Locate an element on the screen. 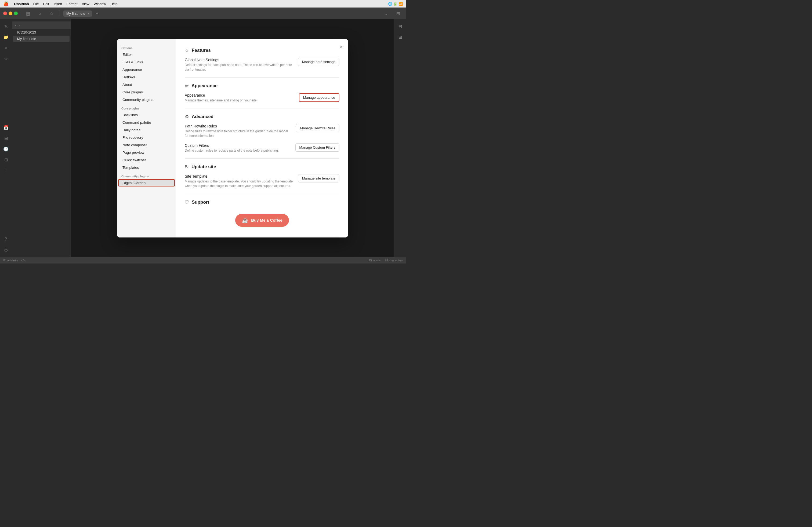 This screenshot has width=812, height=527. settings-item-templates: Templates is located at coordinates (146, 168).